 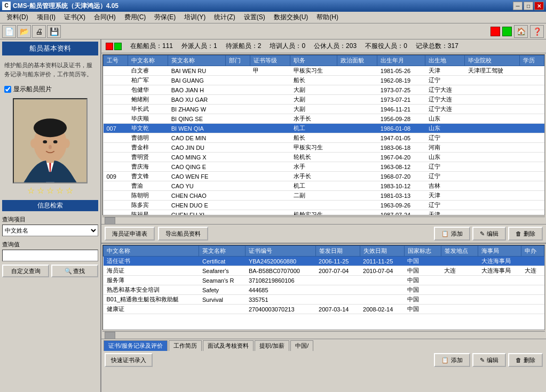 What do you see at coordinates (7, 90) in the screenshot?
I see `show-photo-checkbox` at bounding box center [7, 90].